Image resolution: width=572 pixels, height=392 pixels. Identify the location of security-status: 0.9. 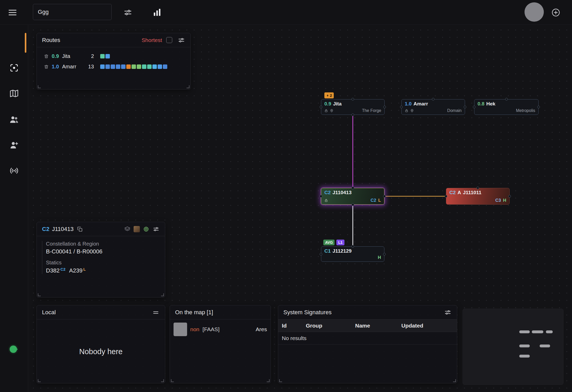
(328, 104).